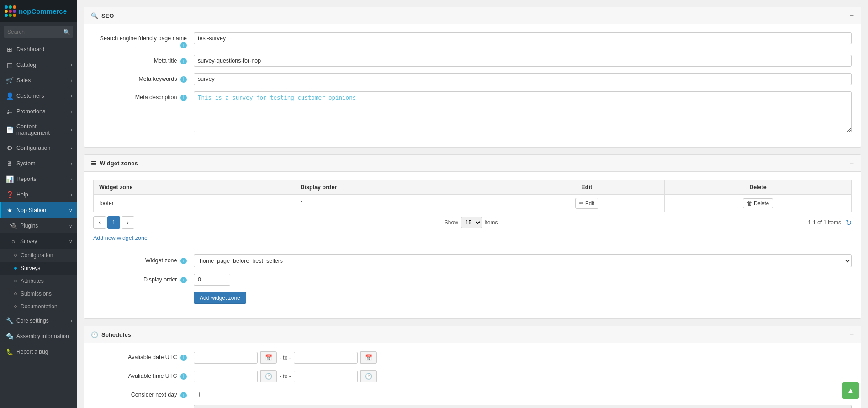 The image size is (868, 408). What do you see at coordinates (472, 357) in the screenshot?
I see `available-date-row: Avaliable date UTC i 📅 - to - 📅` at bounding box center [472, 357].